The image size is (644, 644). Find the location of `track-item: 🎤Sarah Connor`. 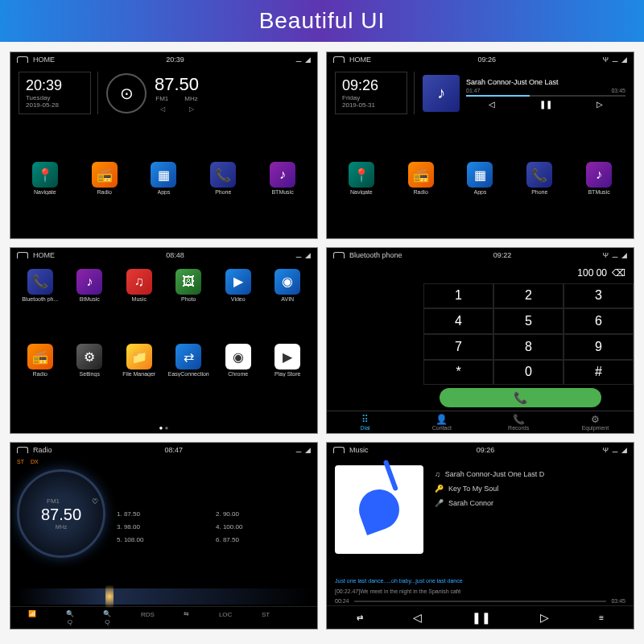

track-item: 🎤Sarah Connor is located at coordinates (530, 503).